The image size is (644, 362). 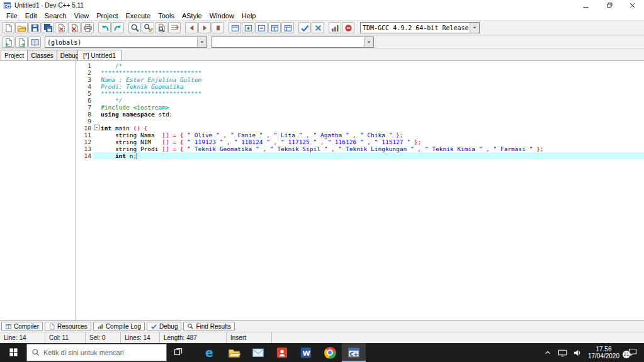 I want to click on display-icon, so click(x=563, y=353).